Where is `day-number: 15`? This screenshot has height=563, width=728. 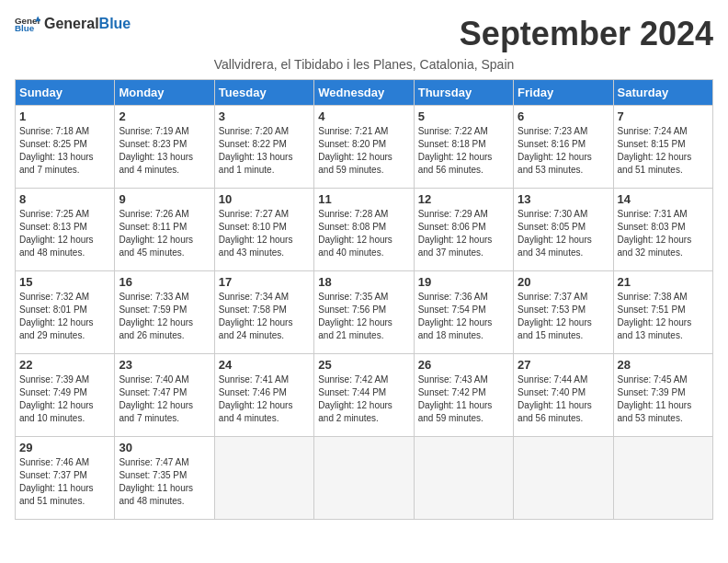
day-number: 15 is located at coordinates (64, 282).